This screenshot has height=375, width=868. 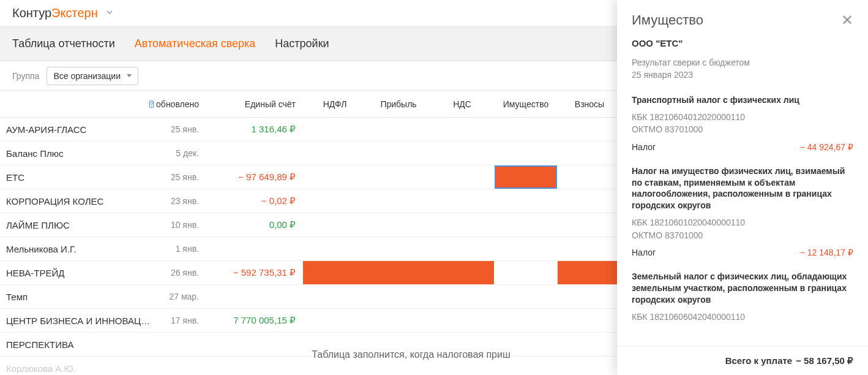 What do you see at coordinates (398, 273) in the screenshot?
I see `cell-profit` at bounding box center [398, 273].